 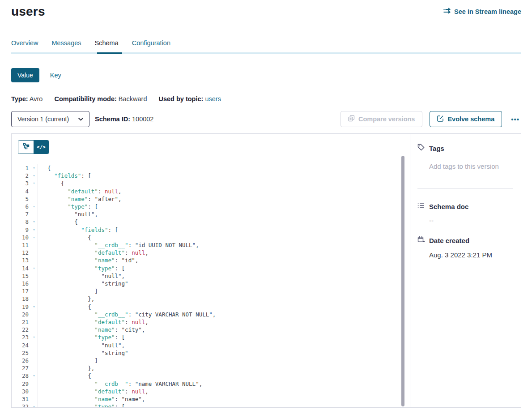 I want to click on value-toggle-button: Value, so click(x=25, y=75).